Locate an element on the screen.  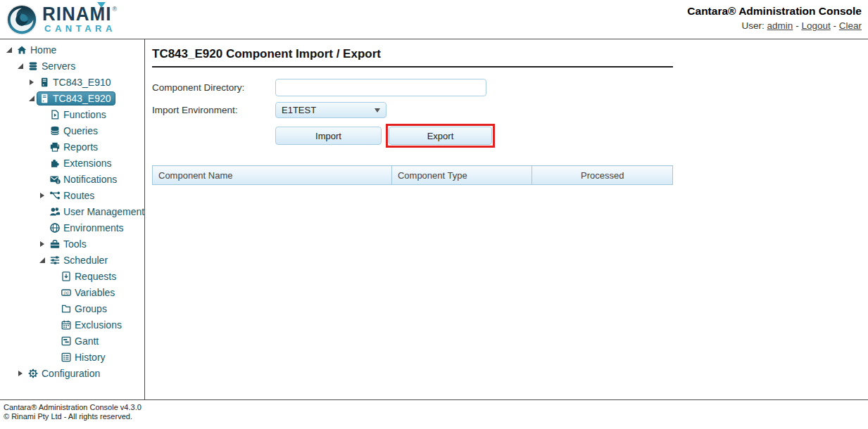
configuration-icon is located at coordinates (33, 373).